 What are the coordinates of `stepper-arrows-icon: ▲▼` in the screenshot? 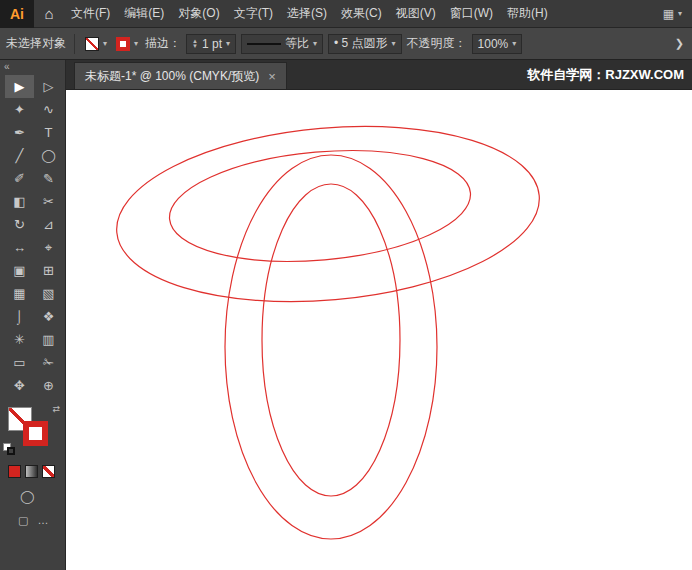 It's located at (195, 44).